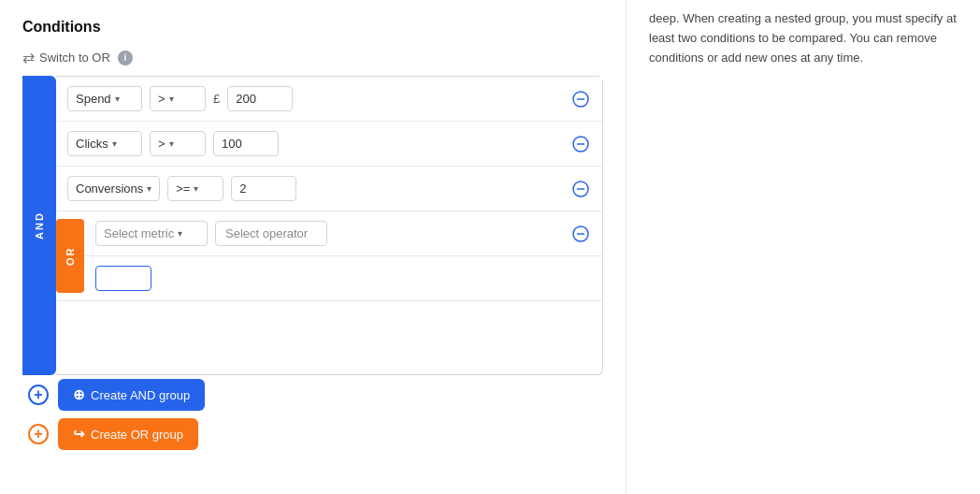 The width and height of the screenshot is (980, 494). I want to click on create-or-group-button: ↪ Create OR group, so click(128, 434).